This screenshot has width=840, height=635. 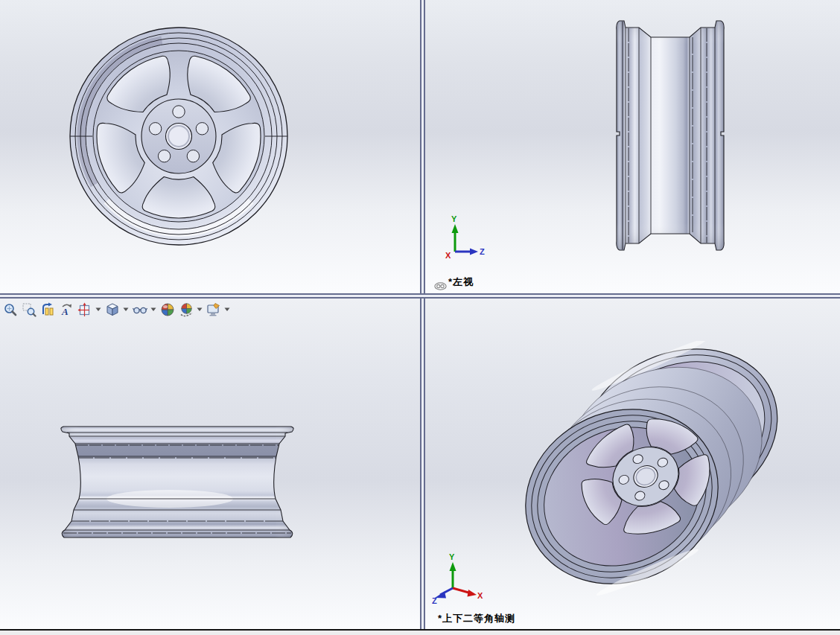 What do you see at coordinates (457, 580) in the screenshot?
I see `orientation-triad-dimetric-view: Y X Z` at bounding box center [457, 580].